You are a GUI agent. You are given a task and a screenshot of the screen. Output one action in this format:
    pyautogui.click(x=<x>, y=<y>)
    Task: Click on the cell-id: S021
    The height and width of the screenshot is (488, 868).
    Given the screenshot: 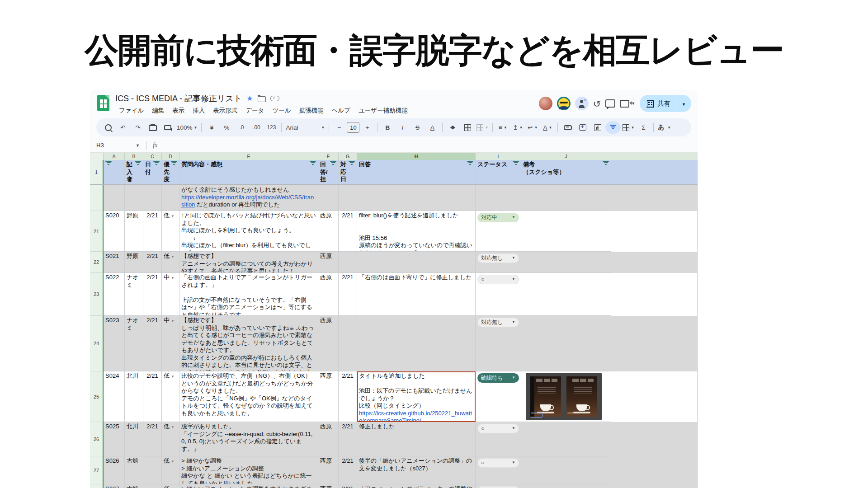 What is the action you would take?
    pyautogui.click(x=114, y=262)
    